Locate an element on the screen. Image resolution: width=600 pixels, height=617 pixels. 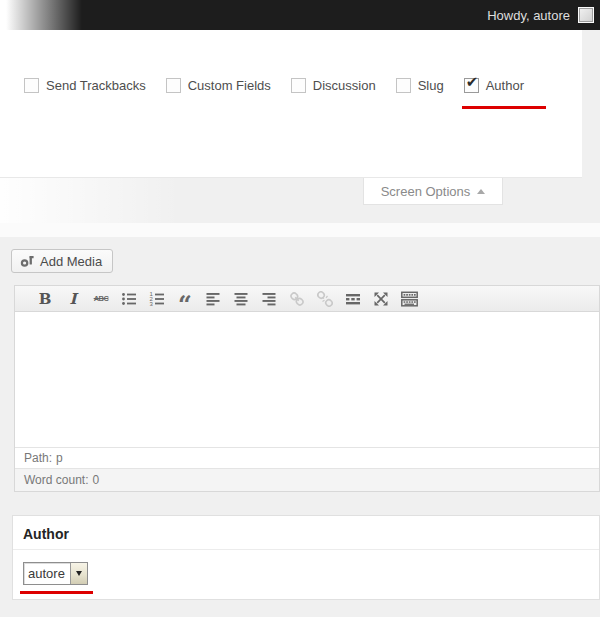
align-center-icon is located at coordinates (241, 299).